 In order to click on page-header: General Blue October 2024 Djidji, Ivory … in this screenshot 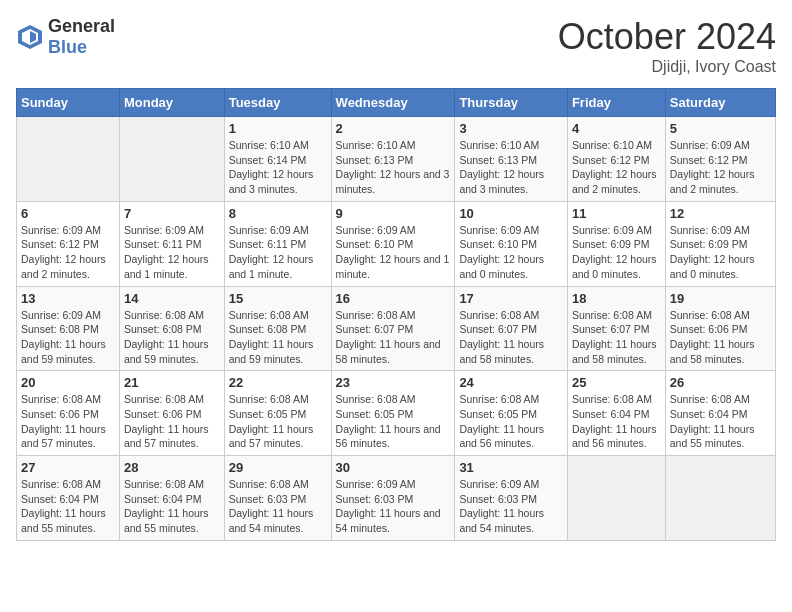, I will do `click(396, 46)`.